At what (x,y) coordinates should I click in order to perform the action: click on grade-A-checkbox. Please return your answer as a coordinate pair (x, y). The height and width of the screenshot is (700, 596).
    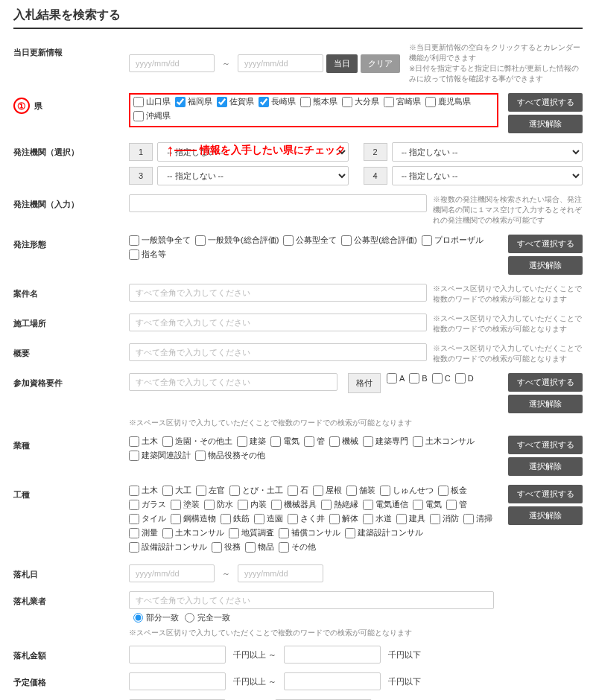
    Looking at the image, I should click on (392, 378).